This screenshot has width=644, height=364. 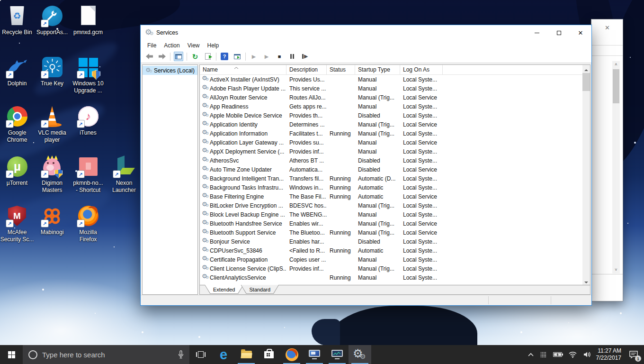 I want to click on task-view-button, so click(x=201, y=355).